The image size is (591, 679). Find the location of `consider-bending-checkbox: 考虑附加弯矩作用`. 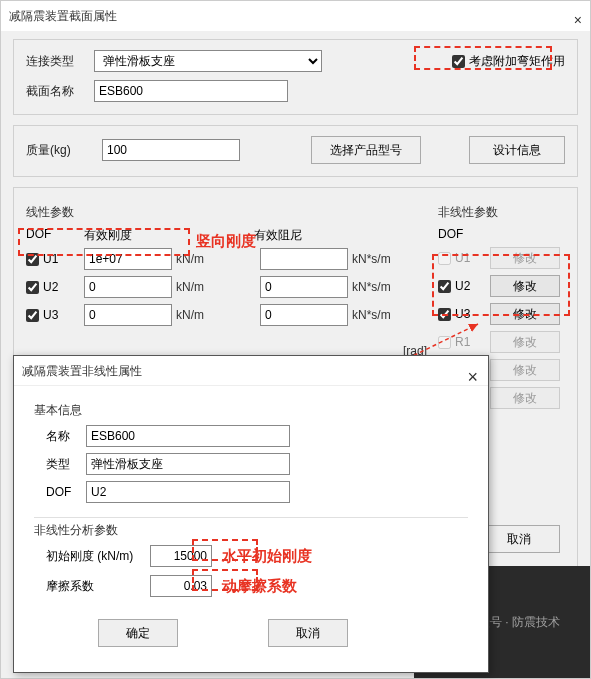

consider-bending-checkbox: 考虑附加弯矩作用 is located at coordinates (508, 62).